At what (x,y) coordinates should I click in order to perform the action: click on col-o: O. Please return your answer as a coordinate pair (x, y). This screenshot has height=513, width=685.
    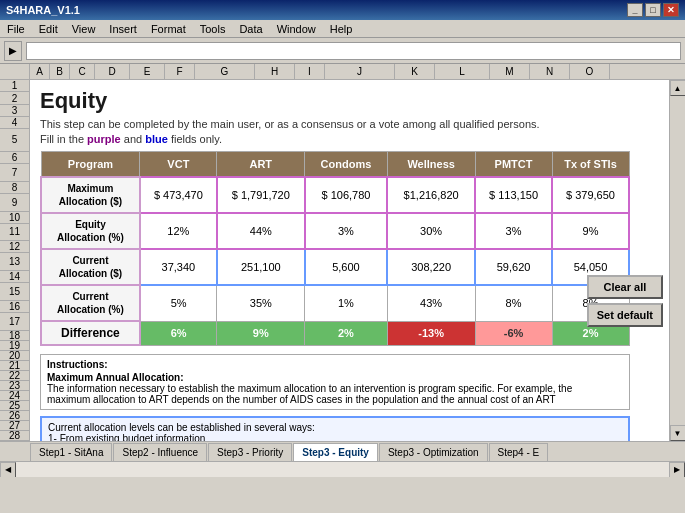
    Looking at the image, I should click on (590, 72).